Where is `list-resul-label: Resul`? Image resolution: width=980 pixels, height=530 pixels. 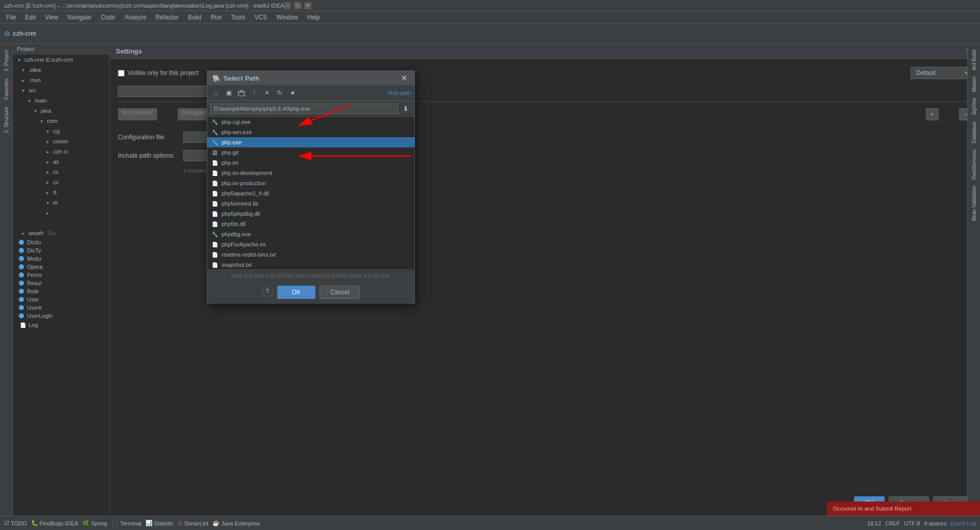 list-resul-label: Resul is located at coordinates (34, 283).